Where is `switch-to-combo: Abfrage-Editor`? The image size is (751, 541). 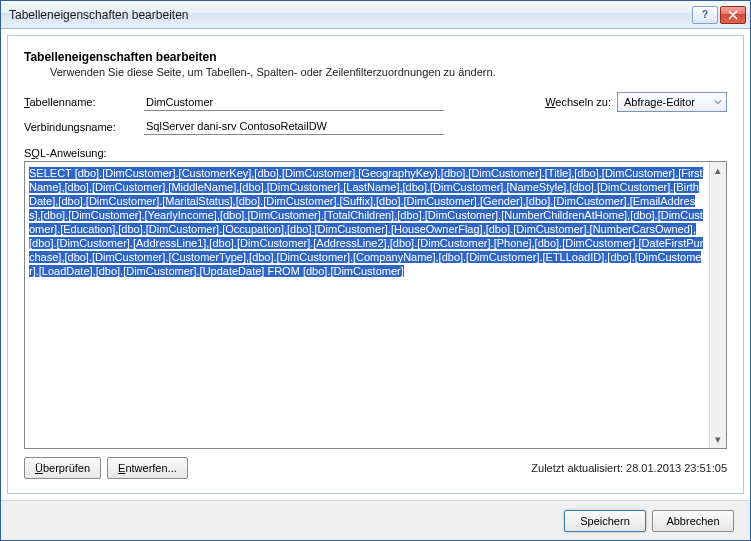
switch-to-combo: Abfrage-Editor is located at coordinates (672, 102).